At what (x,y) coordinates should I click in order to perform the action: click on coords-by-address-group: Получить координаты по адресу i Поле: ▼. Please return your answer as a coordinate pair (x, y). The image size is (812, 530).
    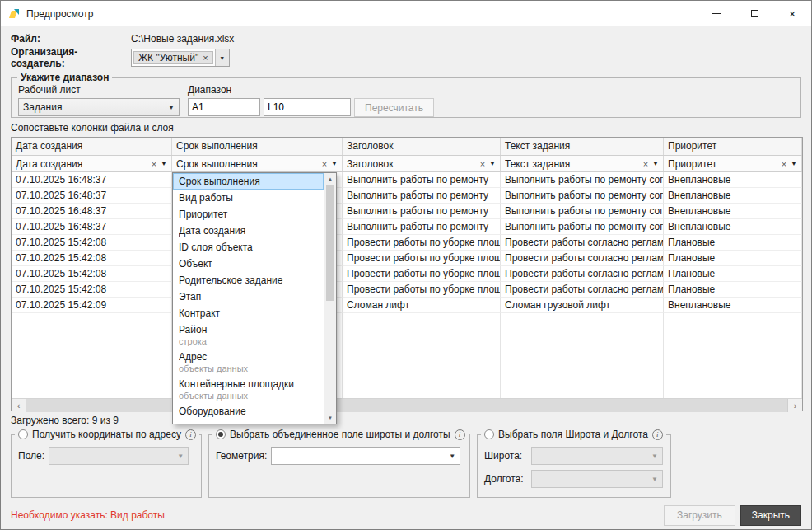
    Looking at the image, I should click on (106, 463).